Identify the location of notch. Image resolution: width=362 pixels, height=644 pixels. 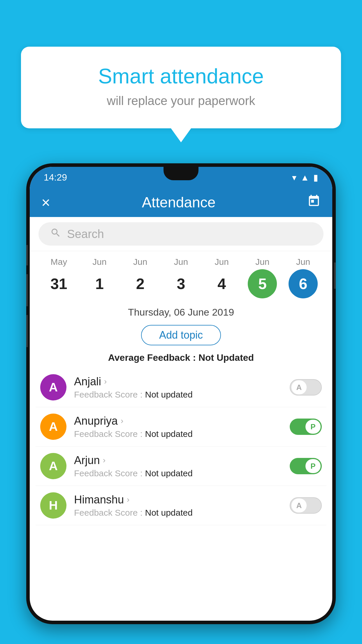
(181, 174).